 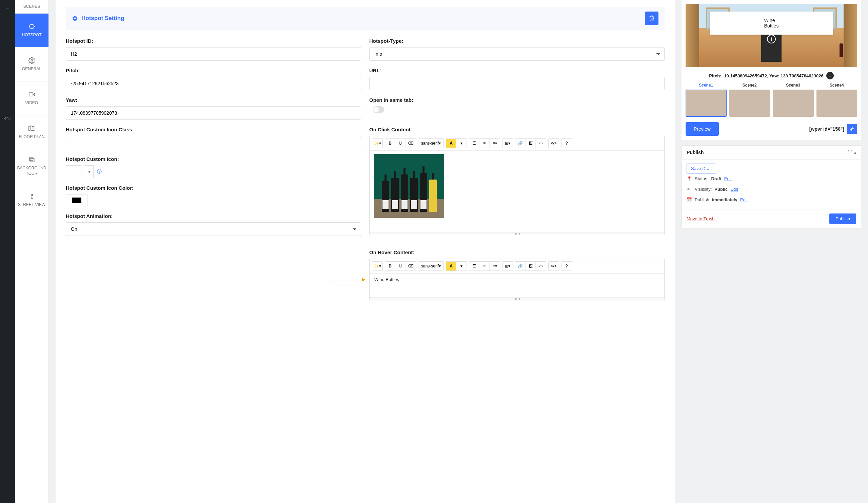 What do you see at coordinates (517, 109) in the screenshot?
I see `field-open-same-tab: Open in same tab:` at bounding box center [517, 109].